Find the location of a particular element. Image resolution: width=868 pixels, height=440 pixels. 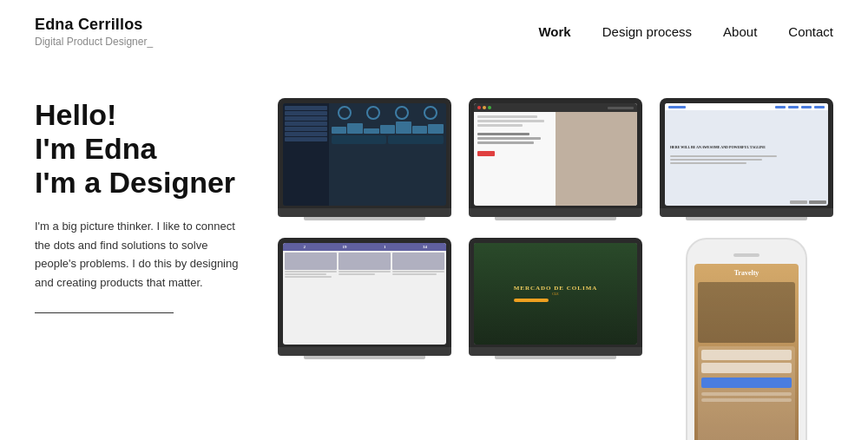

project-landing: HERE WILL BE AN AWESOME AND POWERFUL TAG… is located at coordinates (746, 160).